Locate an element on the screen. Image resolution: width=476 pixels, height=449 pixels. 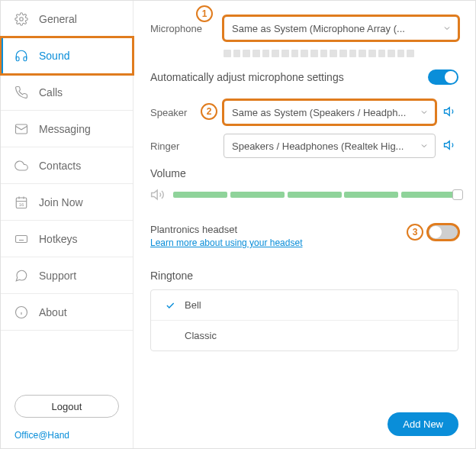
sidebar-item-calls: Calls is located at coordinates (67, 92).